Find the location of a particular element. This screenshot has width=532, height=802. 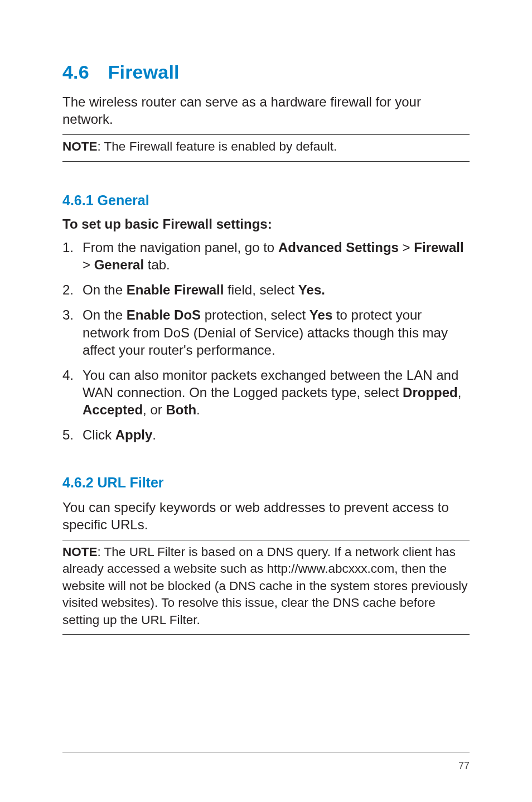

step-text: field, select is located at coordinates (261, 290).